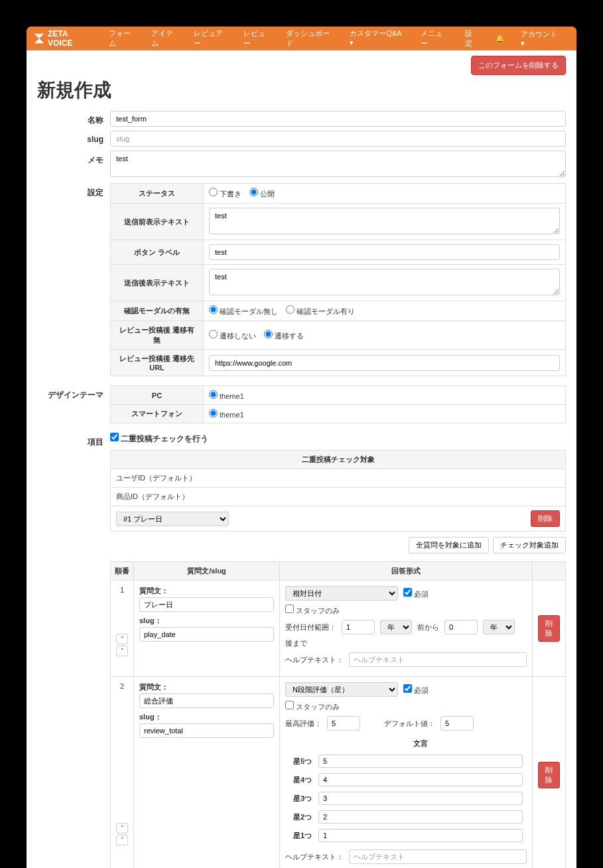  I want to click on q1-order: 1, so click(122, 590).